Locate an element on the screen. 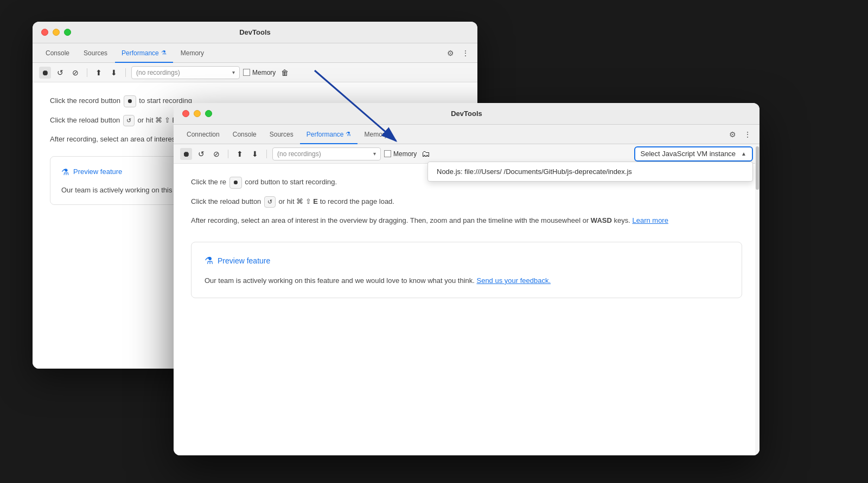  fg-memory-checkbox is located at coordinates (387, 154).